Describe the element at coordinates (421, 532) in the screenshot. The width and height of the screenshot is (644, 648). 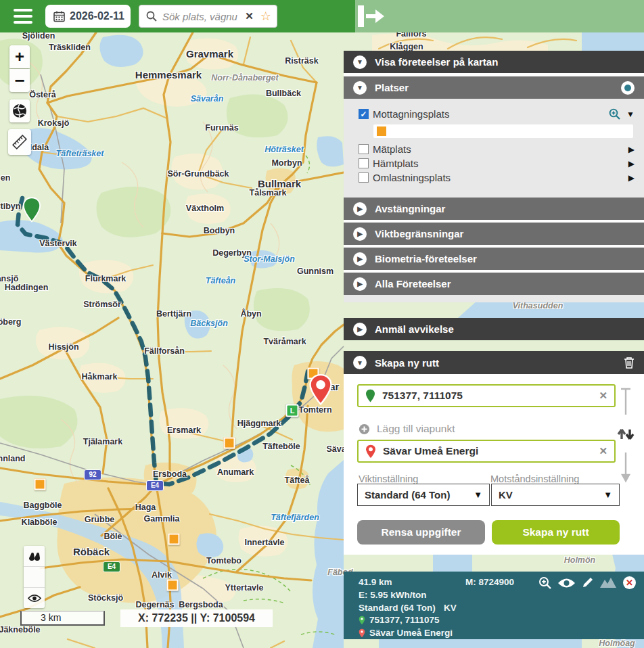
I see `clear-fields-button: Rensa uppgifter` at that location.